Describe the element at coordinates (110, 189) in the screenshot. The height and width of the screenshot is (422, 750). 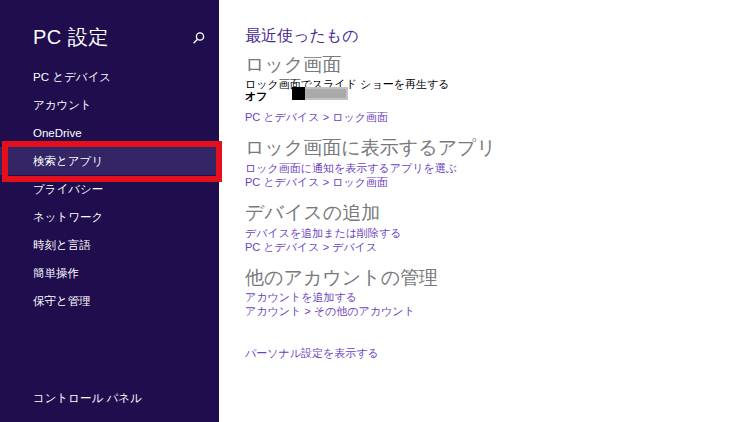
I see `sidebar-item-privacy: プライバシー` at that location.